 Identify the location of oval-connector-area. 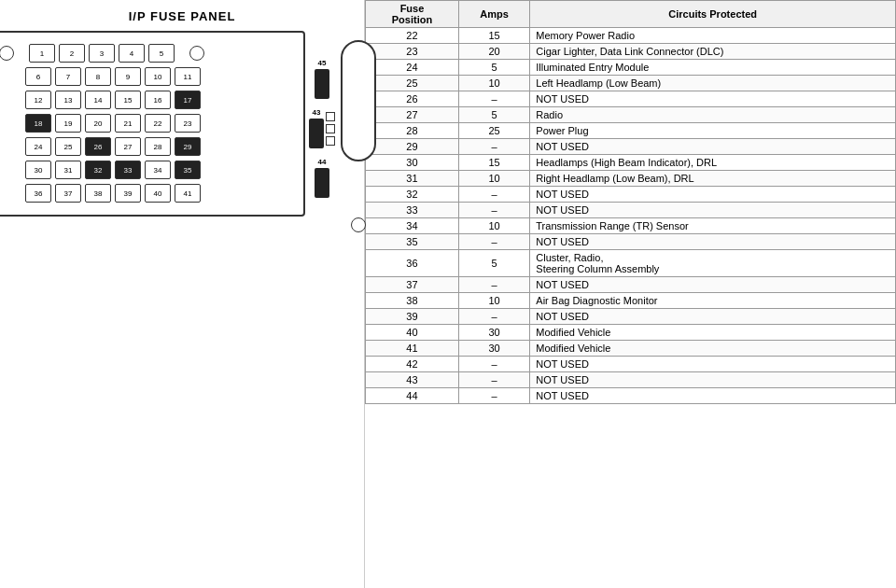
(358, 136).